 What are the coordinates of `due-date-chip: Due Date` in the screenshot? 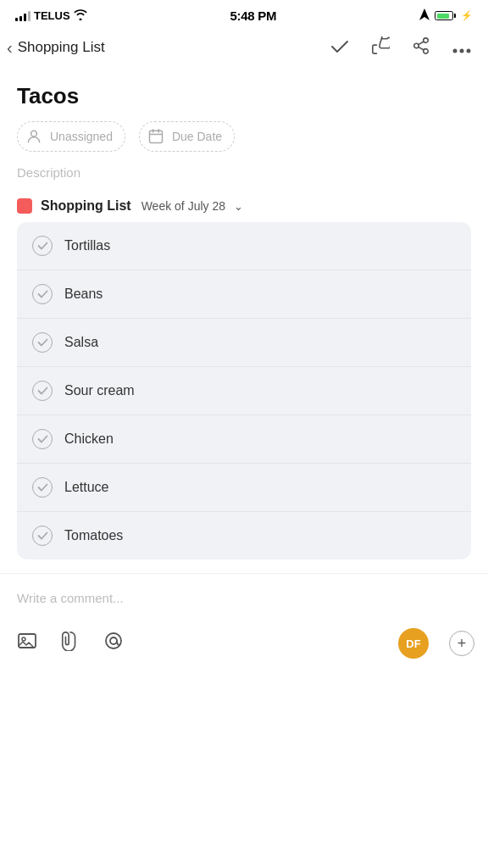 It's located at (186, 136).